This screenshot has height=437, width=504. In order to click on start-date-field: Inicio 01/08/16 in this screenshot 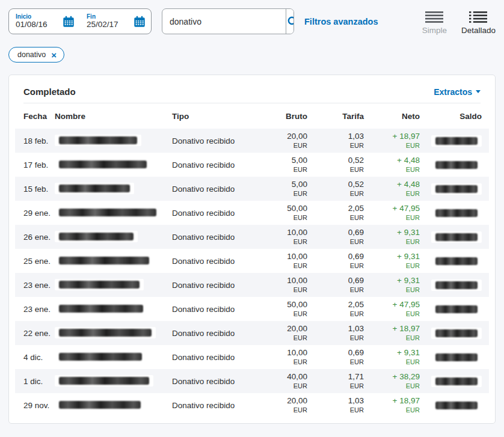, I will do `click(45, 22)`.